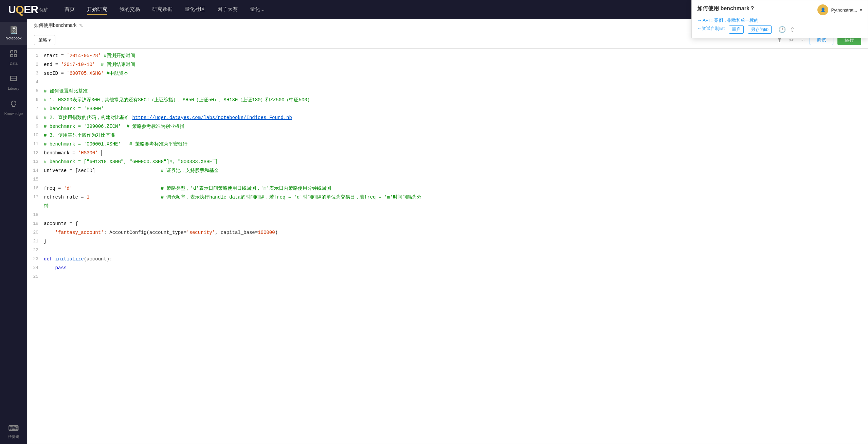 The height and width of the screenshot is (444, 868). Describe the element at coordinates (36, 171) in the screenshot. I see `line-number: 14` at that location.